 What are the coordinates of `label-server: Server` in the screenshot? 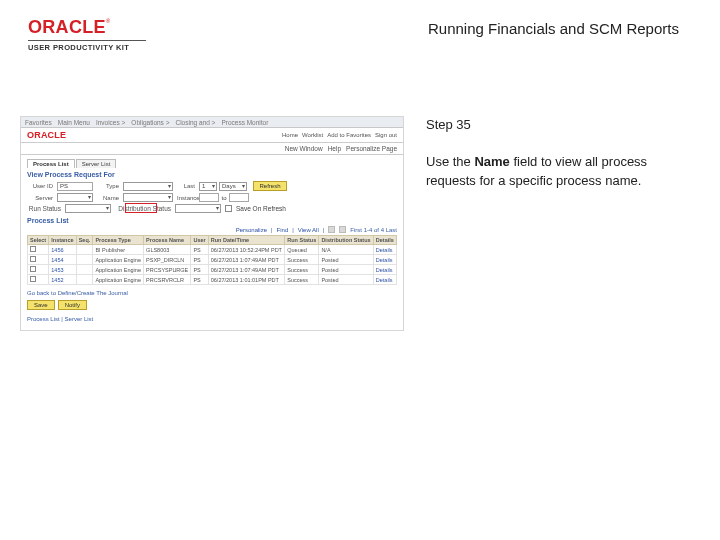 It's located at (40, 198).